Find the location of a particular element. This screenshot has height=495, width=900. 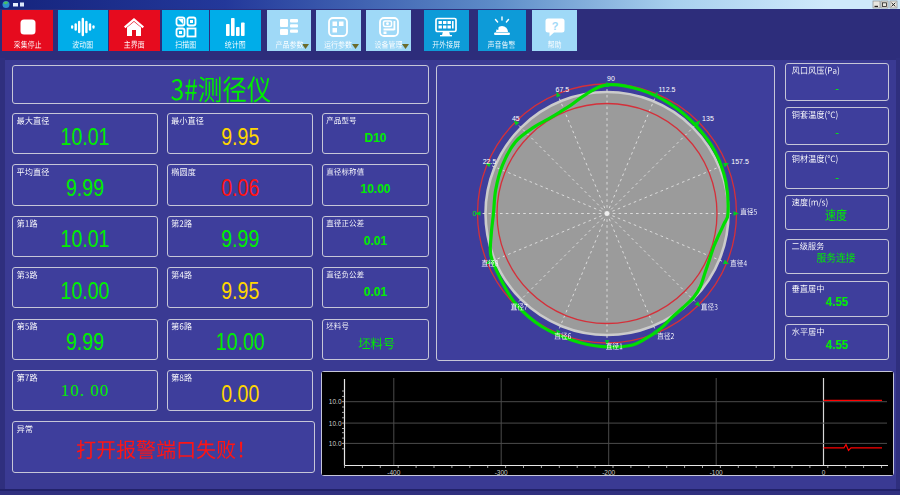

svg-text: 90 is located at coordinates (611, 78).